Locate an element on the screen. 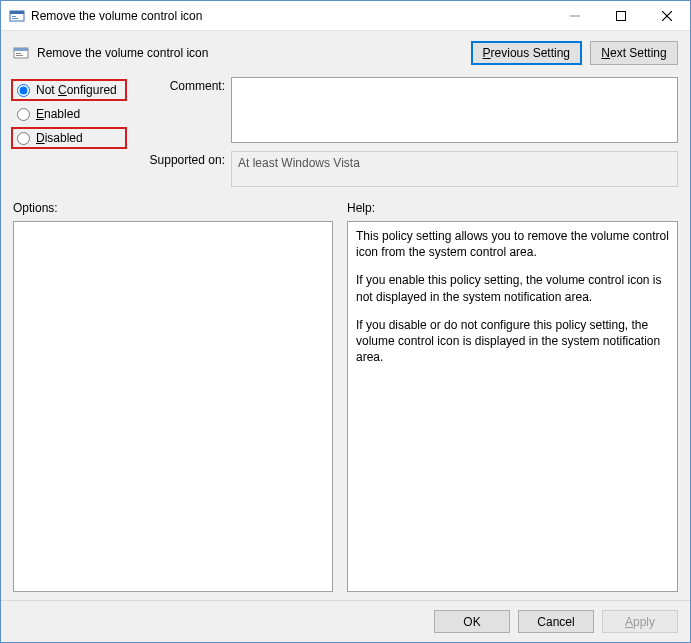 The image size is (691, 643). comment-input is located at coordinates (454, 110).